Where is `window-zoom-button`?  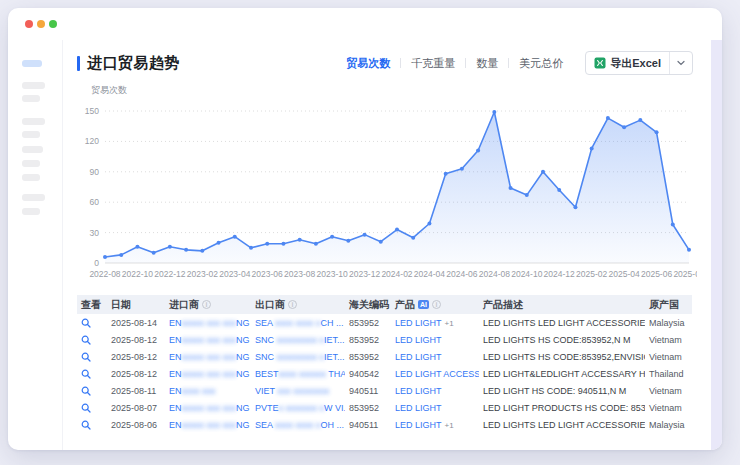 window-zoom-button is located at coordinates (53, 24).